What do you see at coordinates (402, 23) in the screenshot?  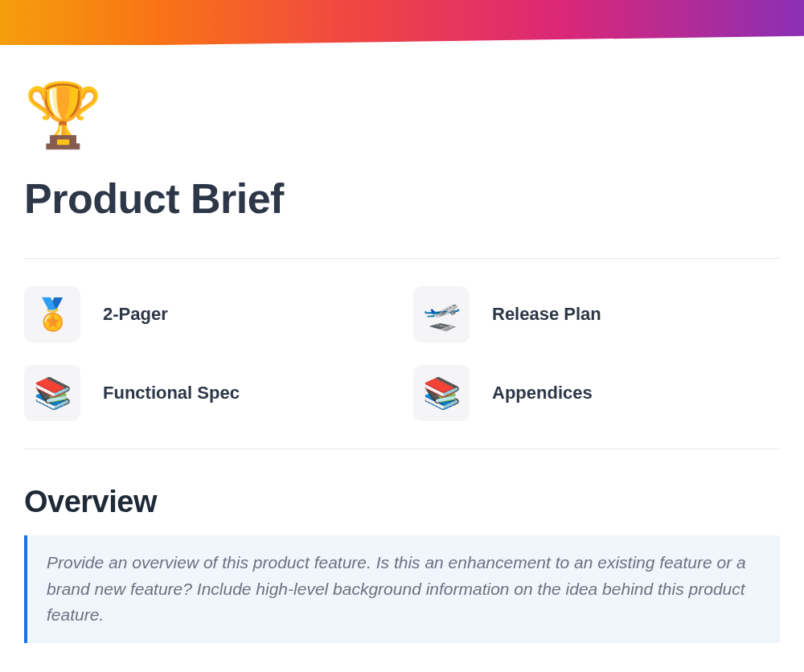 I see `header-banner` at bounding box center [402, 23].